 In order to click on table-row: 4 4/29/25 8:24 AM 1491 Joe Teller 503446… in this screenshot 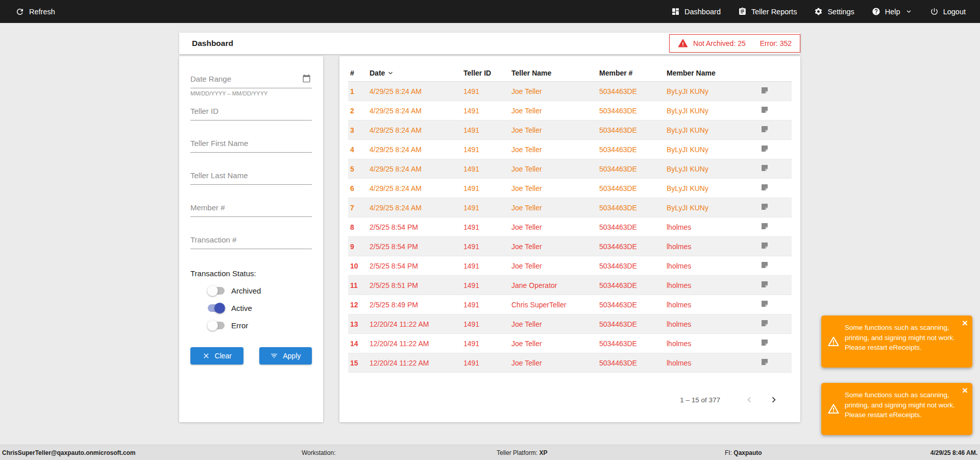, I will do `click(570, 150)`.